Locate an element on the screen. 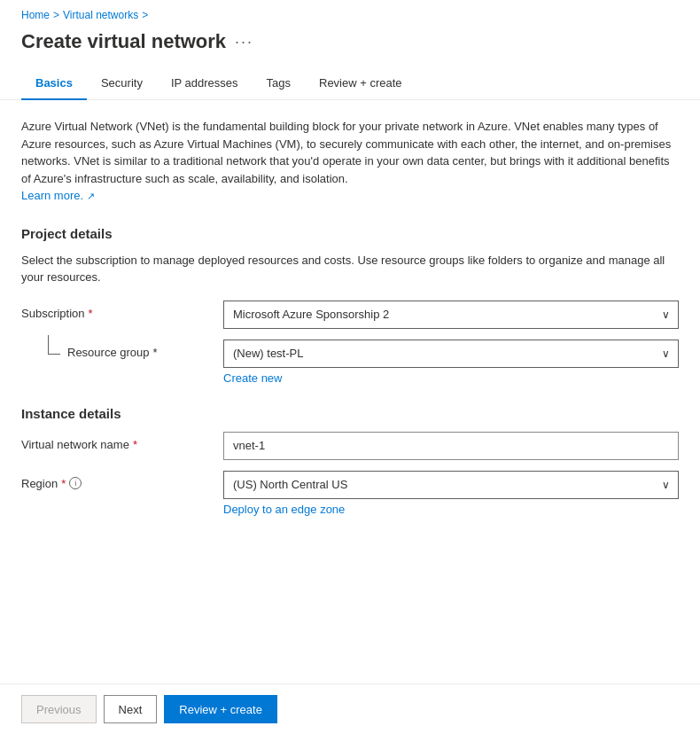 The height and width of the screenshot is (734, 700). region-row: Region * i (US) North Central US Deploy … is located at coordinates (350, 493).